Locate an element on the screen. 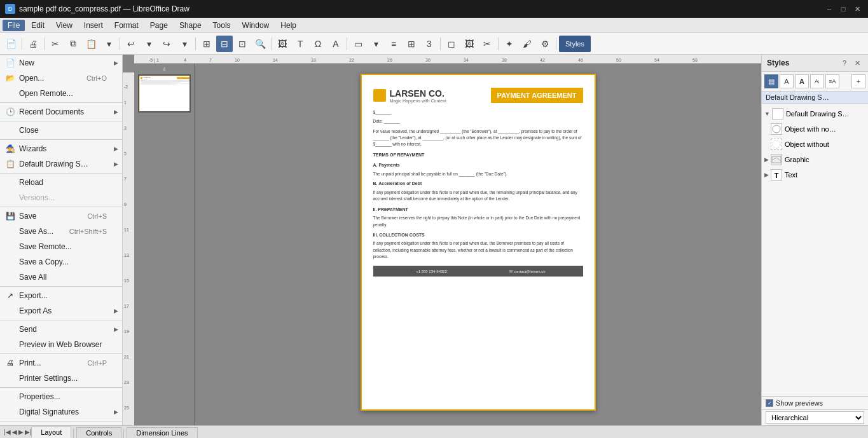 Image resolution: width=868 pixels, height=438 pixels. menu-item-digital-sigs: Digital Signatures is located at coordinates (61, 412).